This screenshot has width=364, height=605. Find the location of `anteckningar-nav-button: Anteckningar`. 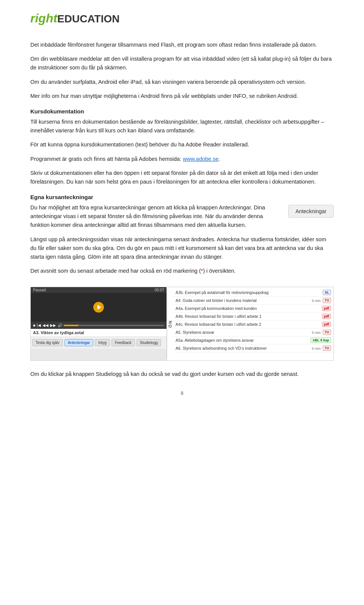

anteckningar-nav-button: Anteckningar is located at coordinates (79, 343).